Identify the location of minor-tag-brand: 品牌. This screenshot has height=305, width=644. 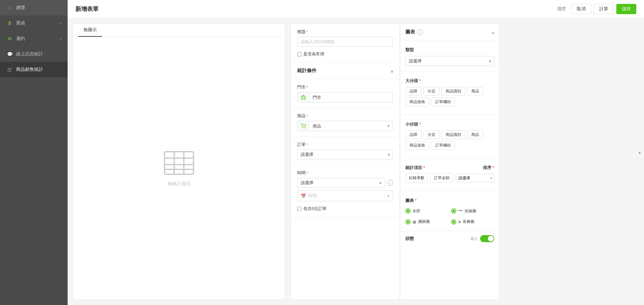
(413, 135).